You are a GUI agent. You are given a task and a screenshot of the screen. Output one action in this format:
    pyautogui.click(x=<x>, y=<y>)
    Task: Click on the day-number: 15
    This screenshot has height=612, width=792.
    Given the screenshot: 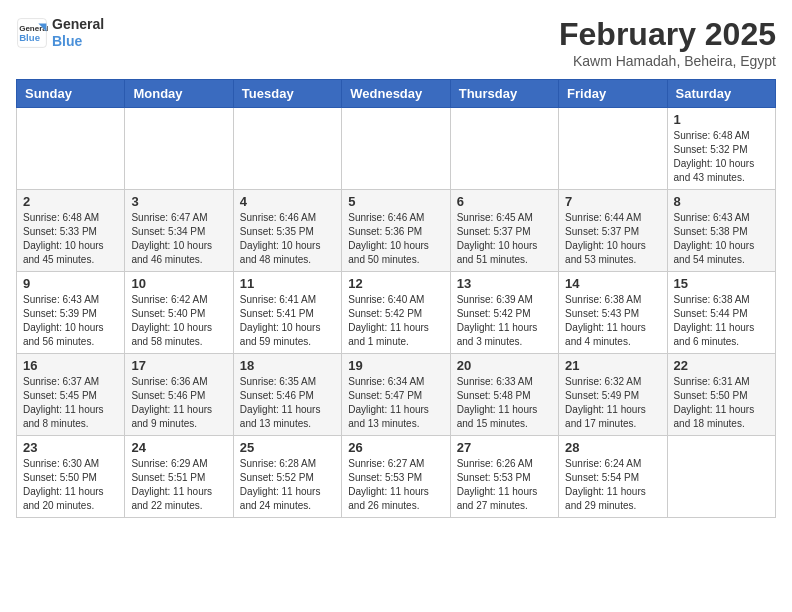 What is the action you would take?
    pyautogui.click(x=722, y=284)
    